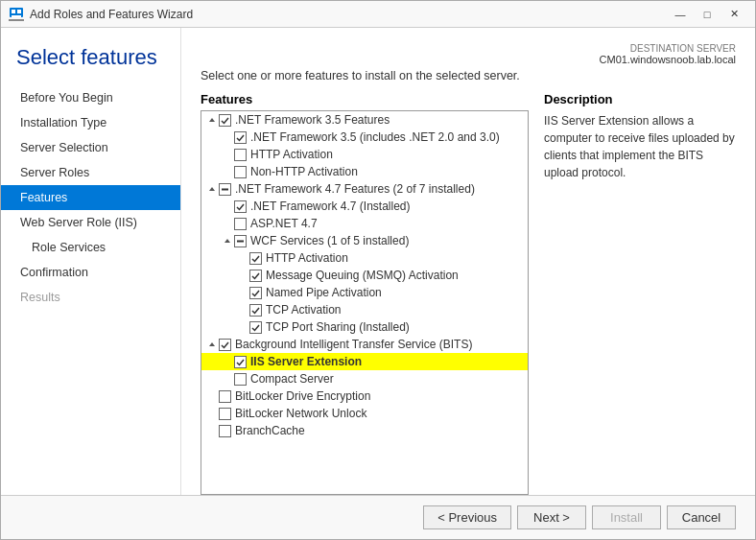 The image size is (756, 540). I want to click on maximize-button: □, so click(707, 14).